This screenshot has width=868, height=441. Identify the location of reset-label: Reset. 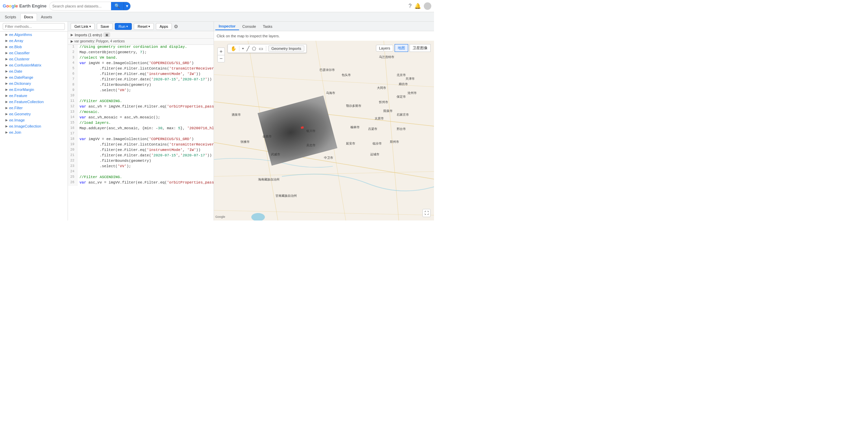
(143, 26).